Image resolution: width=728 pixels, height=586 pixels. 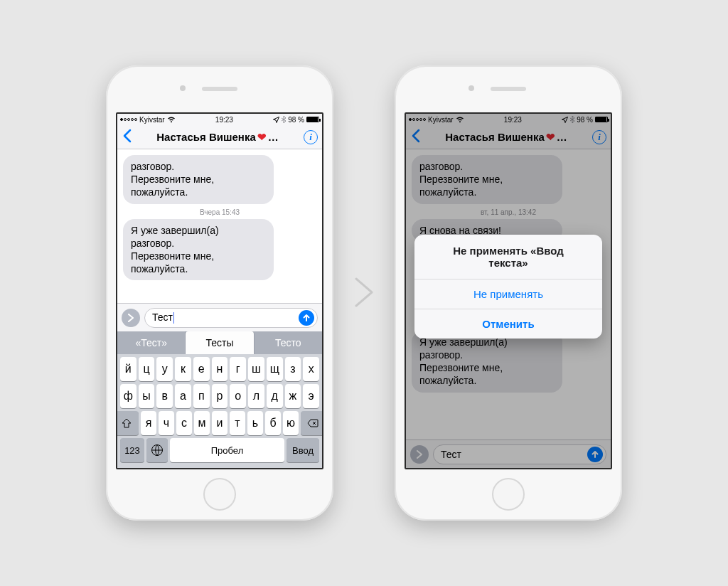 What do you see at coordinates (220, 212) in the screenshot?
I see `timestamp: Вчера 15:43` at bounding box center [220, 212].